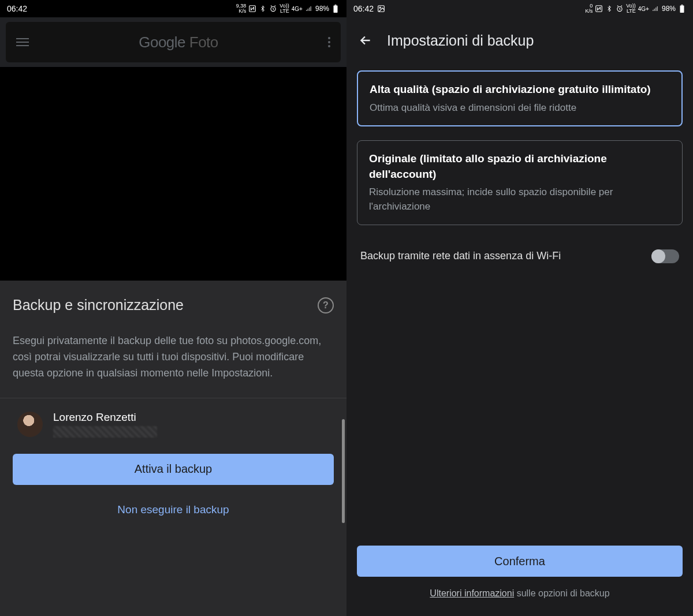  Describe the element at coordinates (173, 357) in the screenshot. I see `sheet-description: Esegui privatamente il backup delle tue …` at that location.